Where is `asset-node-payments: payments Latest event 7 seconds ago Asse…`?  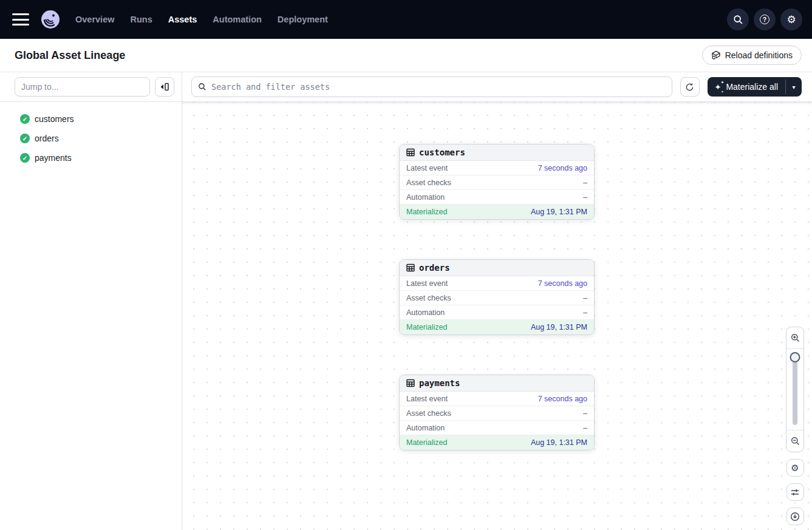 asset-node-payments: payments Latest event 7 seconds ago Asse… is located at coordinates (497, 413).